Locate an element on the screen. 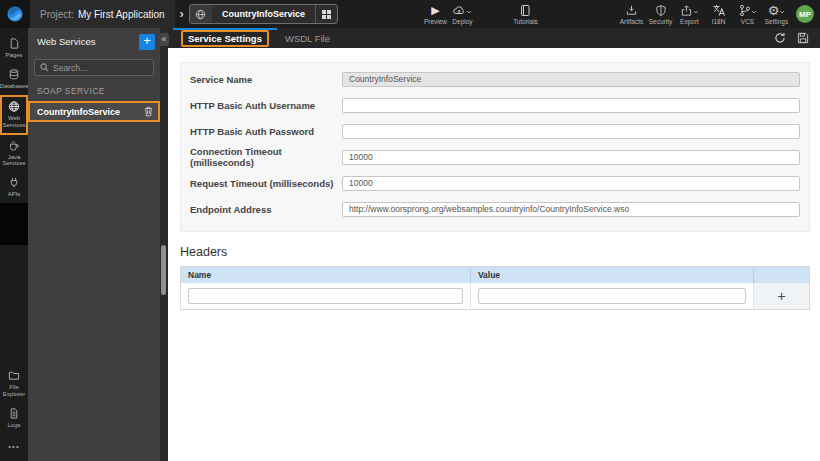 The width and height of the screenshot is (820, 461). shield-icon is located at coordinates (661, 10).